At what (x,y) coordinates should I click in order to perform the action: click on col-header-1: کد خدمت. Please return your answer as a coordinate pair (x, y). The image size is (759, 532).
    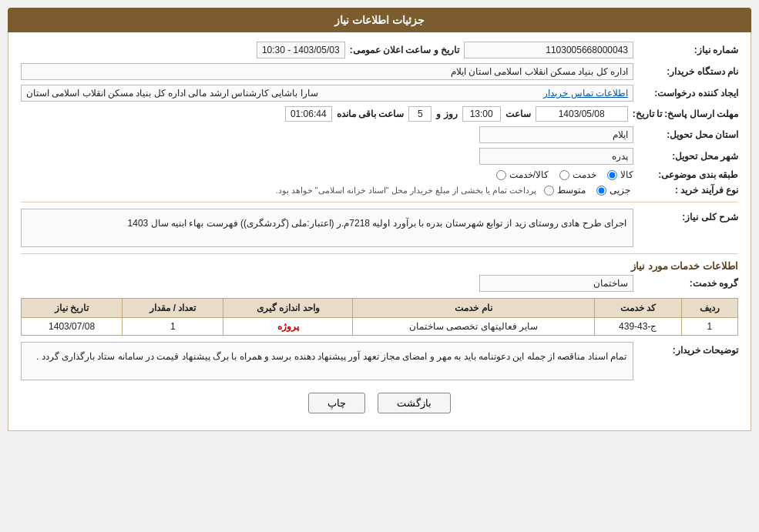
    Looking at the image, I should click on (638, 308).